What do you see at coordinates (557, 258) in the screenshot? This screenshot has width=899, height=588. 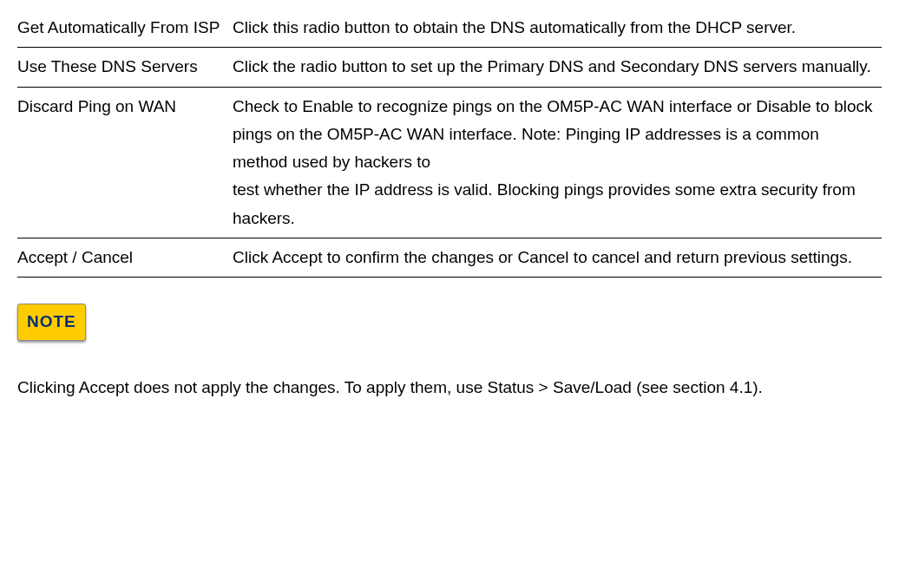 I see `row-desc: Click Accept to confirm the changes or C…` at bounding box center [557, 258].